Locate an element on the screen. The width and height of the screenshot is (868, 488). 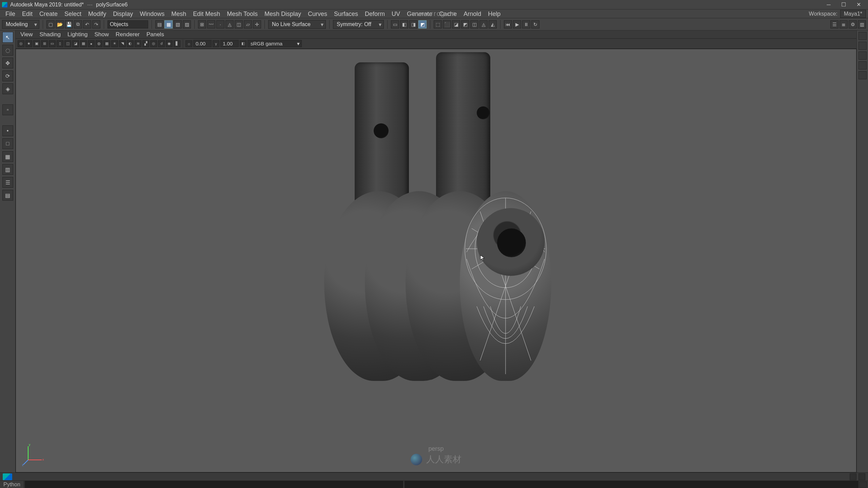
selection-filter-field: Objects is located at coordinates (128, 24).